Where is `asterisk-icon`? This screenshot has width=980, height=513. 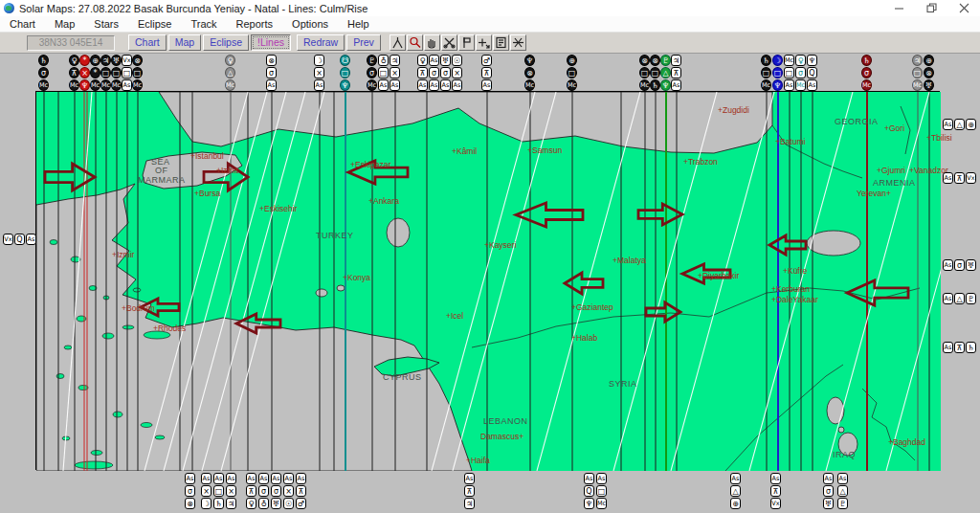
asterisk-icon is located at coordinates (519, 42).